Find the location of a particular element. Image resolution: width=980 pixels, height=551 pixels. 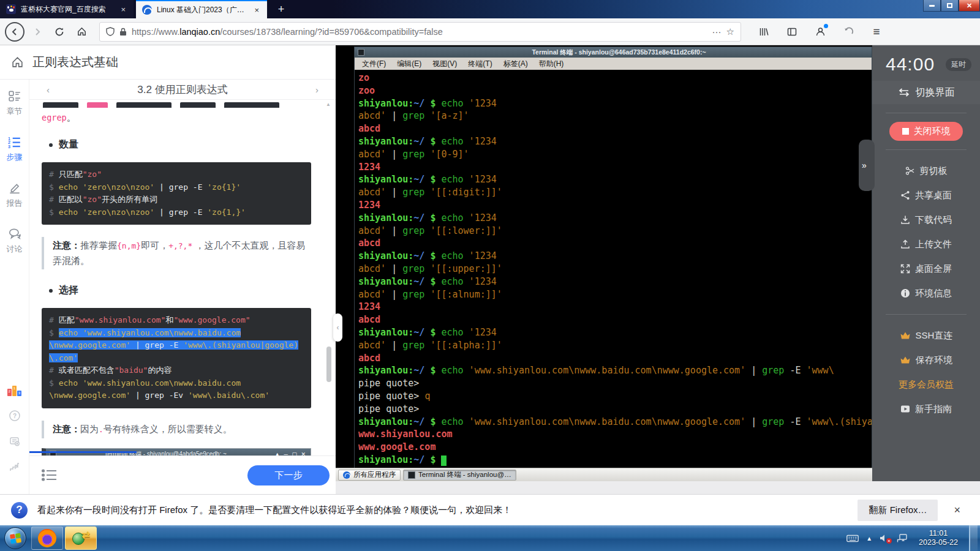

sync-icon is located at coordinates (848, 32).